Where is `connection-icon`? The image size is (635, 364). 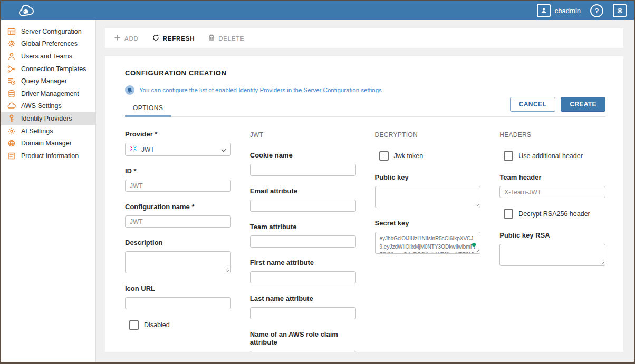 connection-icon is located at coordinates (12, 69).